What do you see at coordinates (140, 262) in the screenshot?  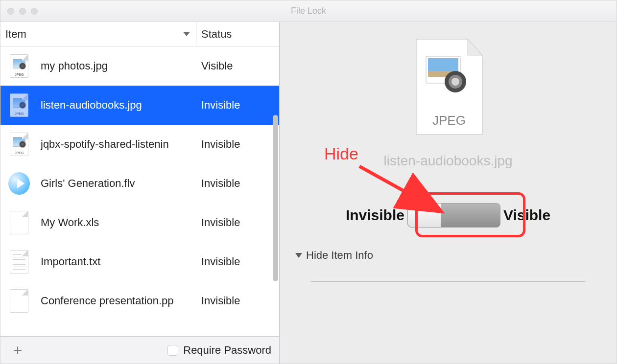 I see `file-row: Important.txt Invisible` at bounding box center [140, 262].